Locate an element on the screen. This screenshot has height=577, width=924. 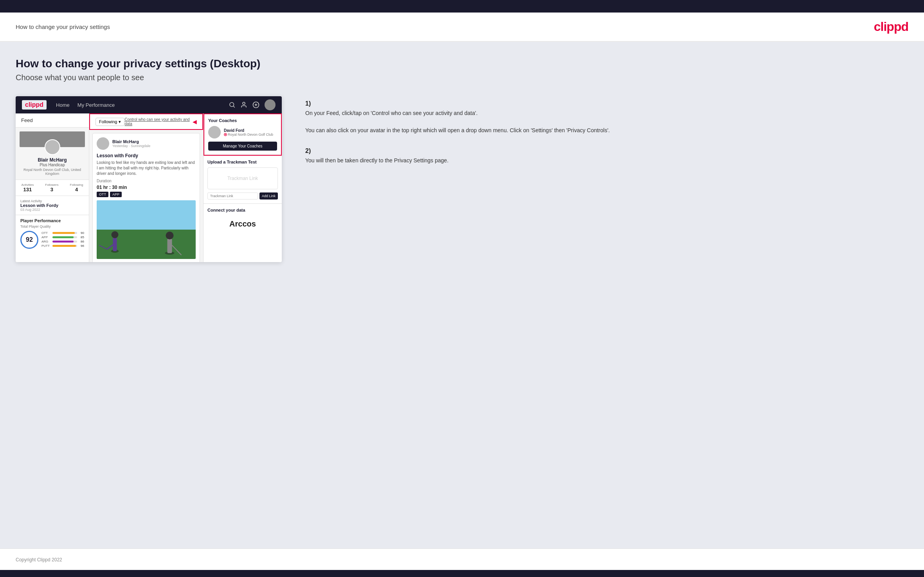
post-description: Looking to feel like my hands are exitin… is located at coordinates (146, 168).